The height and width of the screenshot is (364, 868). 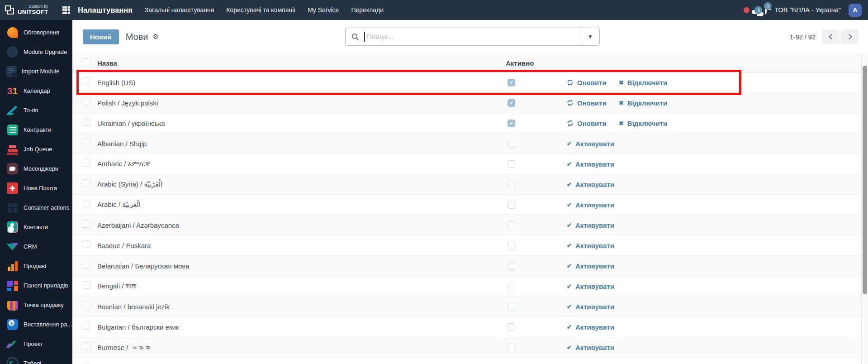 I want to click on select-all-checkbox, so click(x=87, y=62).